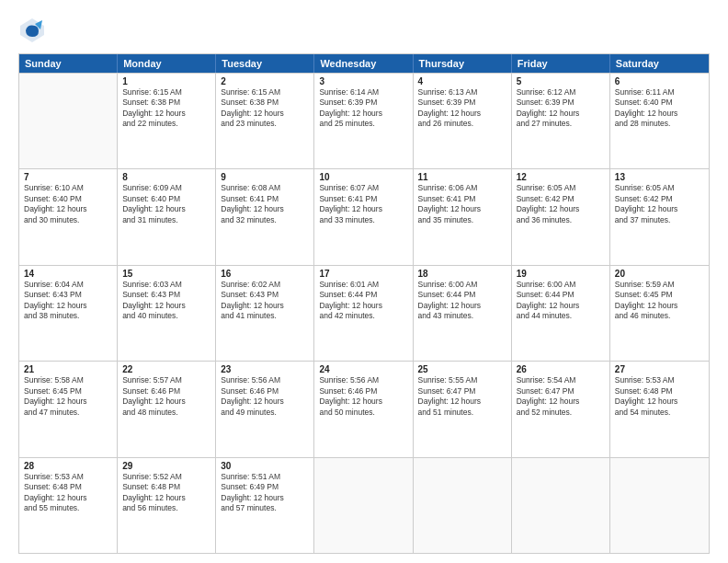 The width and height of the screenshot is (728, 563). What do you see at coordinates (265, 301) in the screenshot?
I see `day-info: Sunrise: 6:02 AM Sunset: 6:43 PM Dayligh…` at bounding box center [265, 301].